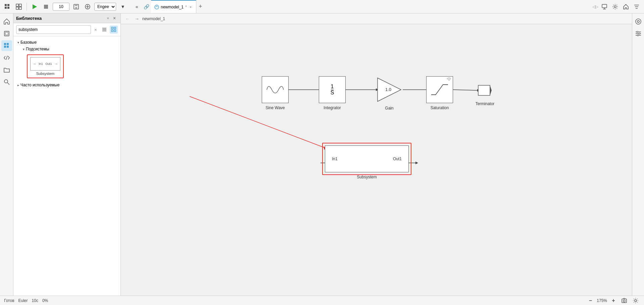  Describe the element at coordinates (332, 108) in the screenshot. I see `integrator-label: Integrator` at that location.